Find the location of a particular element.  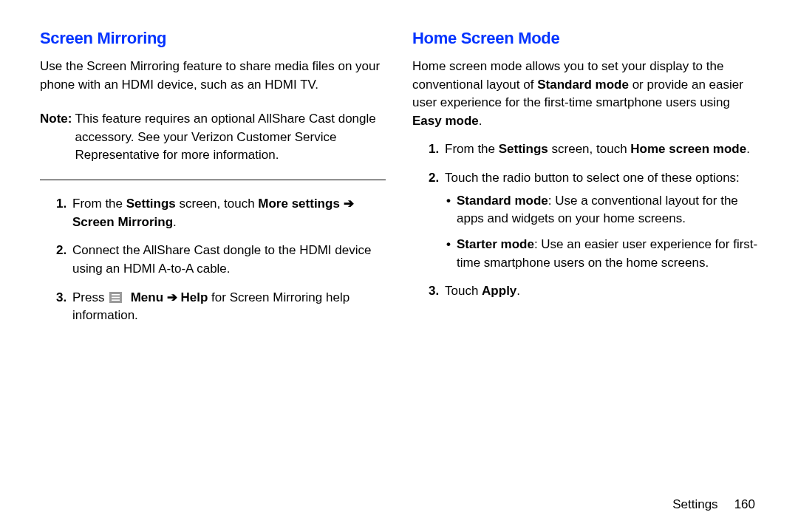

intro-home-screen-mode: Home screen mode allows you to set your … is located at coordinates (585, 95).